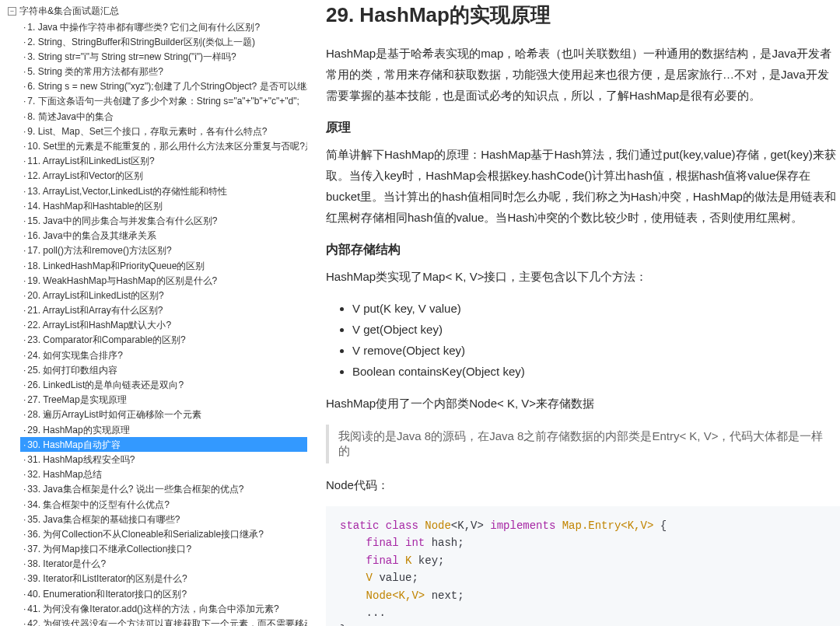 The image size is (840, 626). What do you see at coordinates (152, 609) in the screenshot?
I see `tree-item-label: 41. 为何没有像Iterator.add()这样的方法，向集合中添加元素?` at bounding box center [152, 609].